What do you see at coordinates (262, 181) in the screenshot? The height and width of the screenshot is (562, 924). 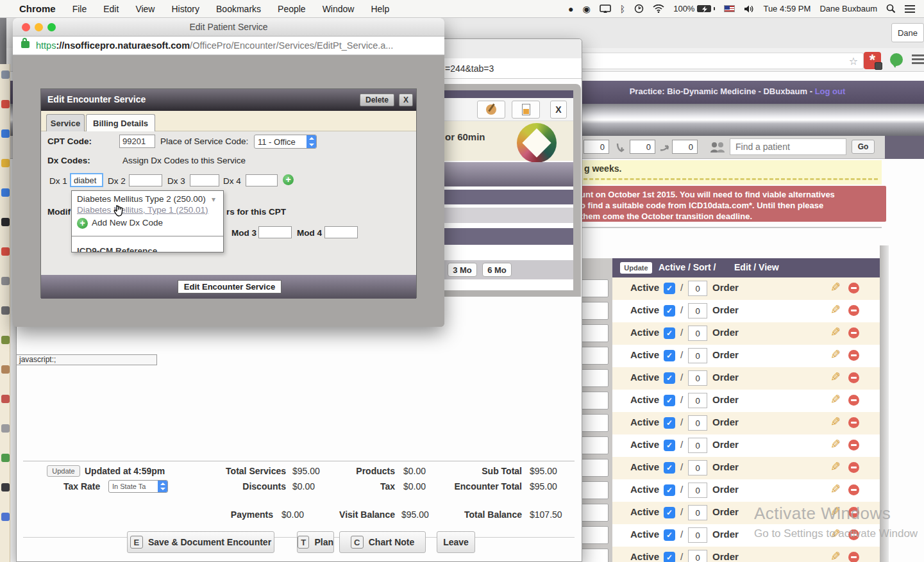 I see `dx4-input` at bounding box center [262, 181].